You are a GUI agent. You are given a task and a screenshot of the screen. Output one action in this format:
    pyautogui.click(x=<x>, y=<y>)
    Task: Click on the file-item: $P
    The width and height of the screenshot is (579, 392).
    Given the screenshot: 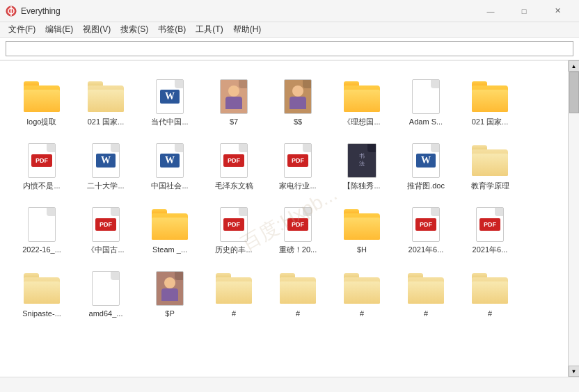 What is the action you would take?
    pyautogui.click(x=170, y=291)
    